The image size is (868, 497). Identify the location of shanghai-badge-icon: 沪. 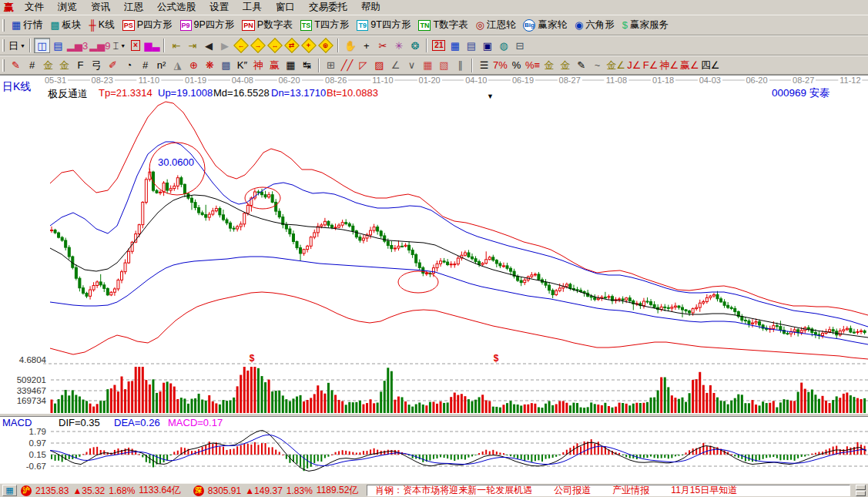
(26, 491).